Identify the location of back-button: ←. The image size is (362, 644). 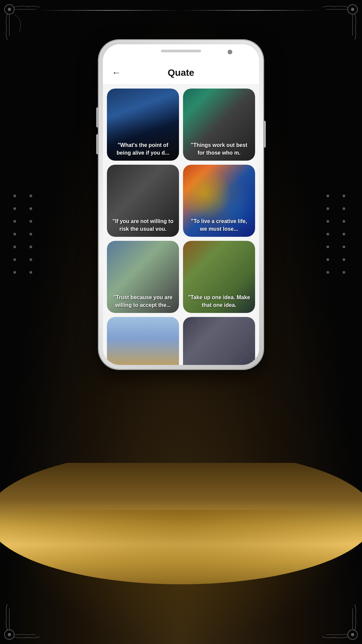
(116, 73).